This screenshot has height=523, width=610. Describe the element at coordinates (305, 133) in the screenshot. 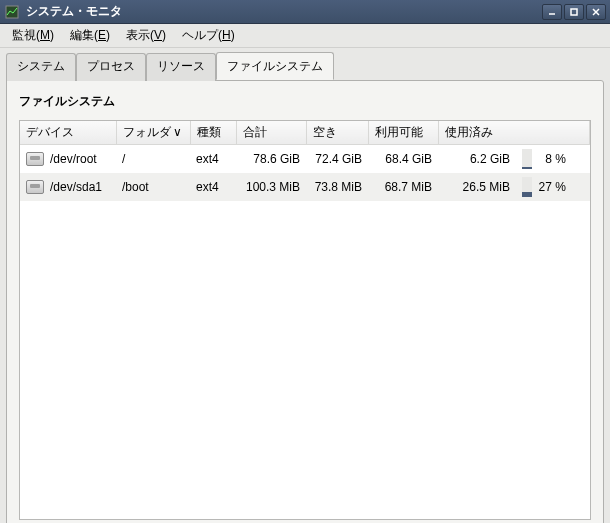

I see `table-header-row: デバイス フォルダ∨ 種類 合計 空き 利用可能 使用済み` at that location.